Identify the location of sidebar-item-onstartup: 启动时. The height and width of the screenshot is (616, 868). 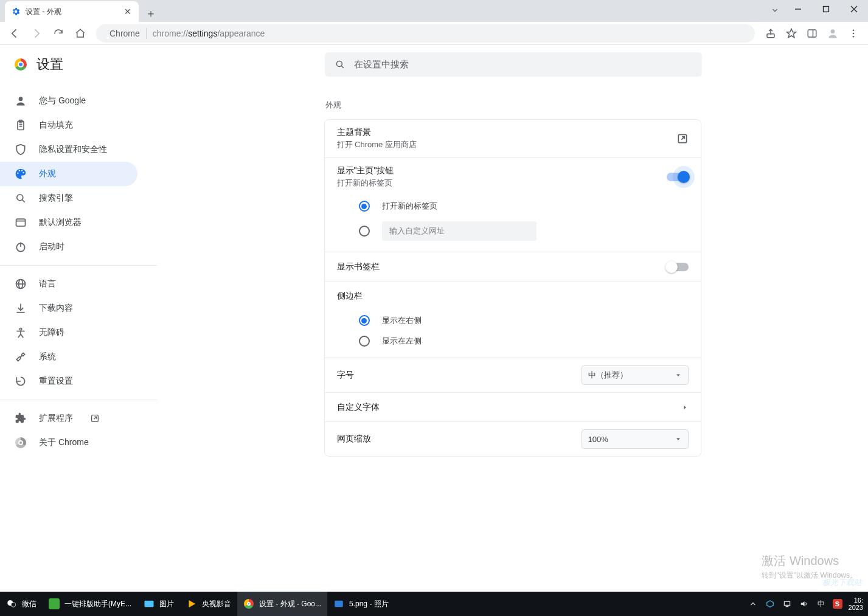
(69, 247).